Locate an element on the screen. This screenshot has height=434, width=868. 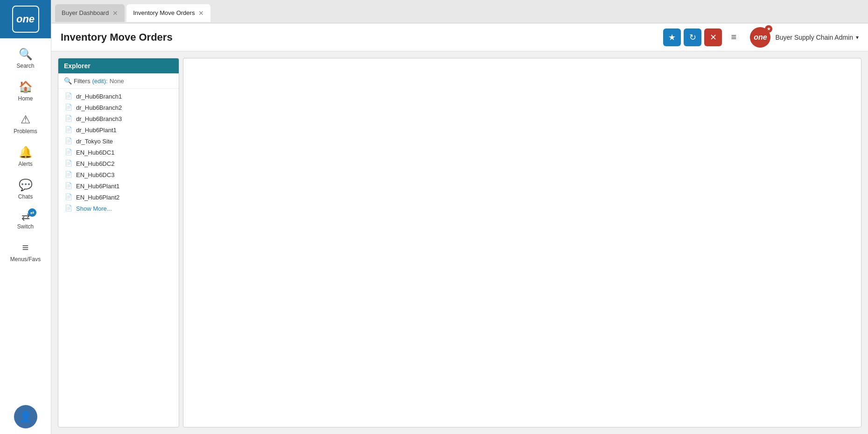
list-item: 📄EN_Hub6Plant2 is located at coordinates (119, 197).